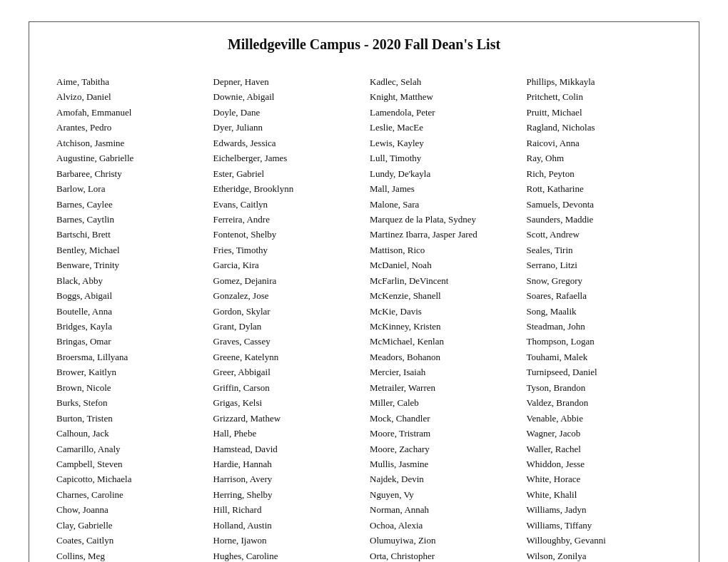 The width and height of the screenshot is (728, 562). Describe the element at coordinates (129, 113) in the screenshot. I see `list-item: Amofah, Emmanuel` at that location.